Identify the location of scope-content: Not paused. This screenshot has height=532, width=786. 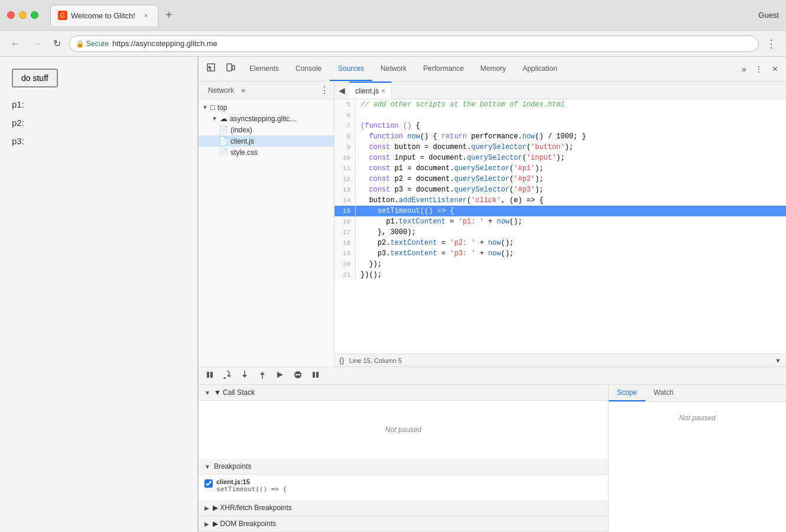
(697, 418).